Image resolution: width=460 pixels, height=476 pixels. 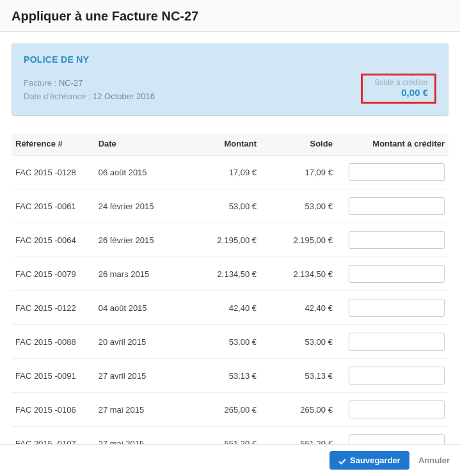 I want to click on client-name: POLICE DE NY, so click(x=230, y=60).